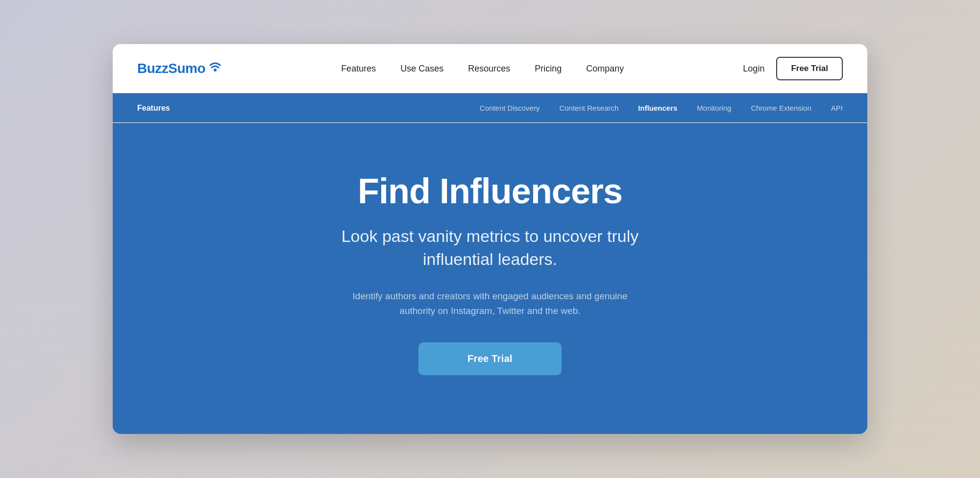  I want to click on navbar-links: Features Use Cases Resources Pricing Com…, so click(482, 69).